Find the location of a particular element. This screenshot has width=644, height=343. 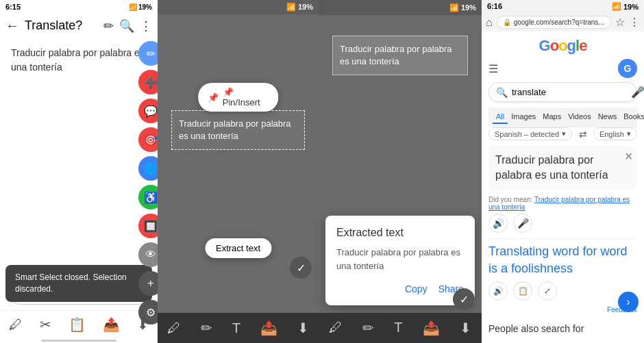

app-title: Translate? is located at coordinates (62, 26).